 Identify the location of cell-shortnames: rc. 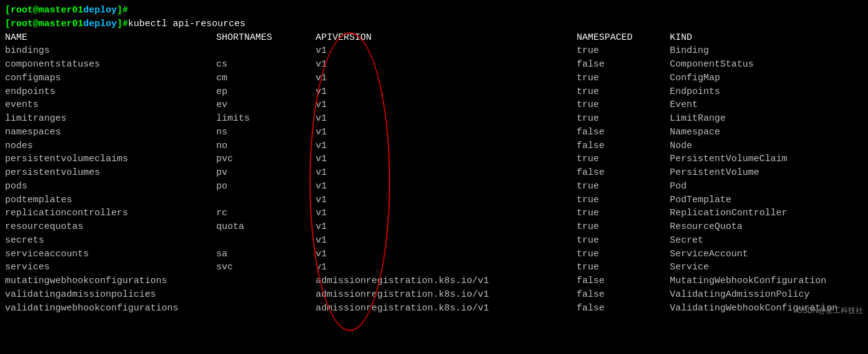
(266, 213).